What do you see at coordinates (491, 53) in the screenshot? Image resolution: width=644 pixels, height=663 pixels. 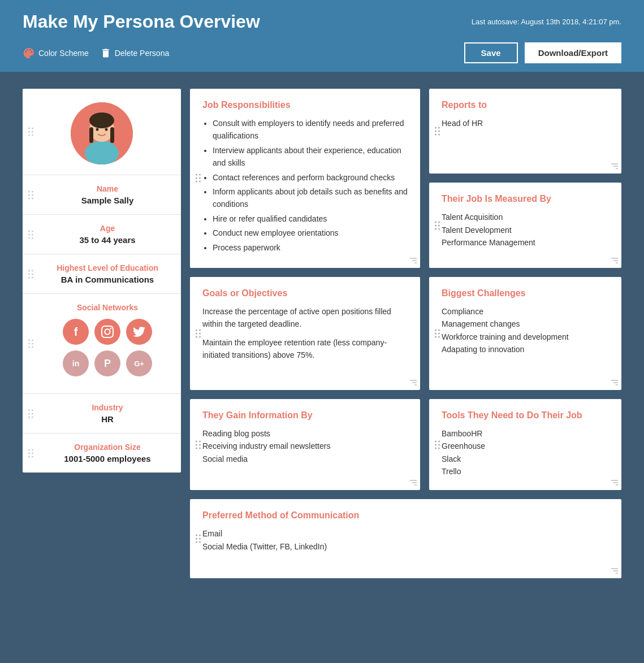 I see `save-button: Save` at bounding box center [491, 53].